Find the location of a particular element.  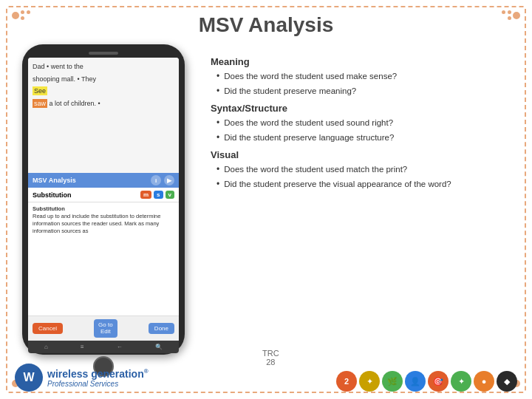

done-button: Done is located at coordinates (161, 328).